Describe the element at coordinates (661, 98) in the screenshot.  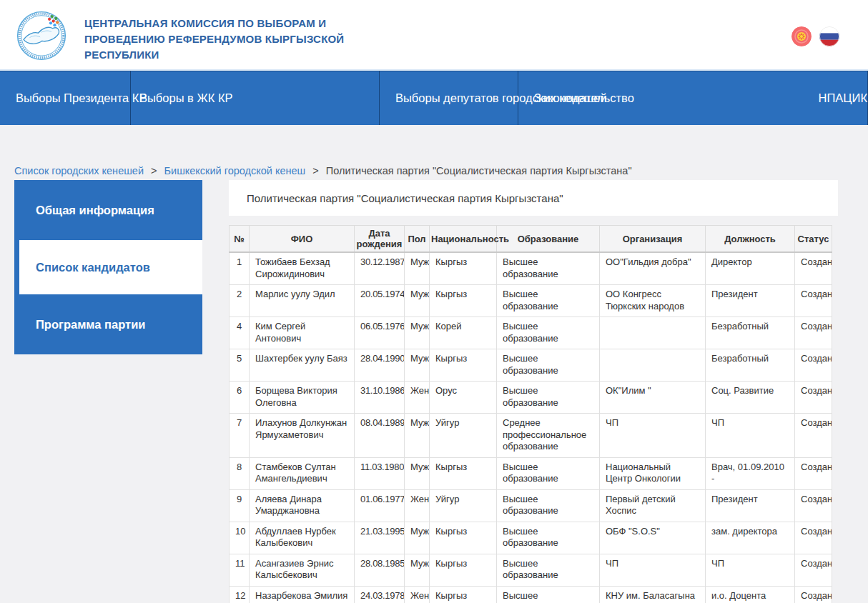
I see `nav-item: Законодательство` at that location.